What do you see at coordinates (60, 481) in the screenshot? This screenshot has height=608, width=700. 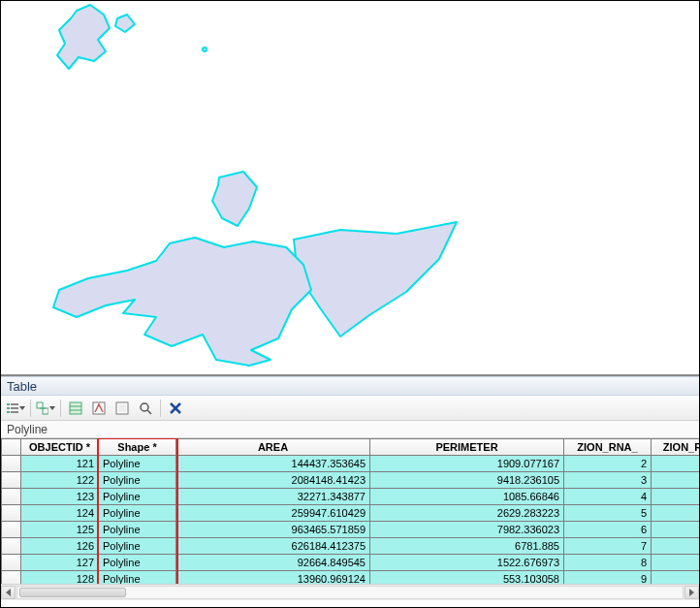 I see `cell-objectid: 122` at bounding box center [60, 481].